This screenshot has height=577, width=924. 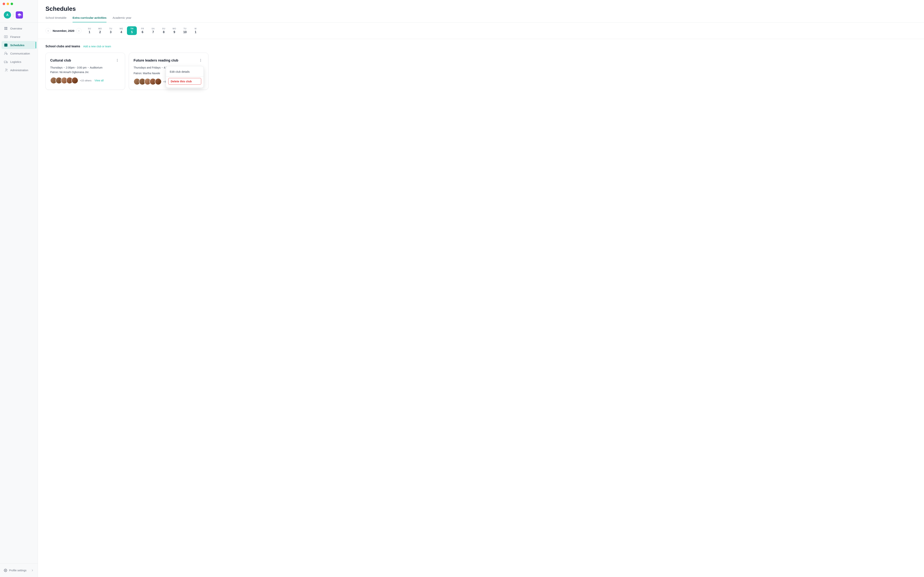 What do you see at coordinates (153, 31) in the screenshot?
I see `day-cell-sa7: SA 7` at bounding box center [153, 31].